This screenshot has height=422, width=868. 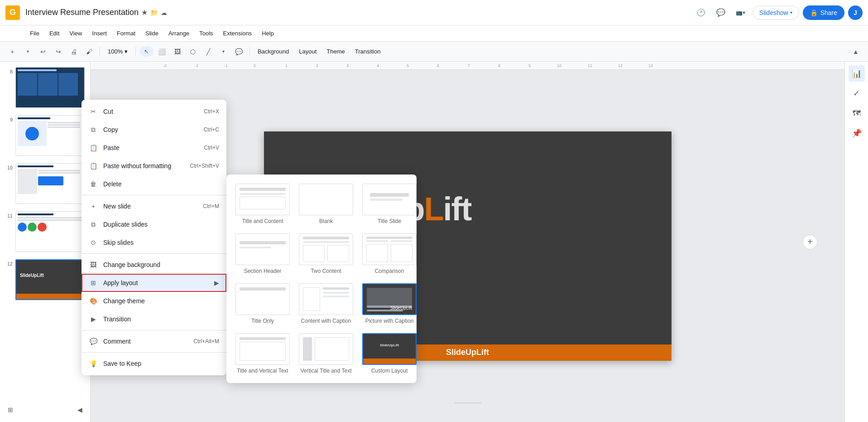 I want to click on comment-icon-btn: 💬, so click(x=721, y=13).